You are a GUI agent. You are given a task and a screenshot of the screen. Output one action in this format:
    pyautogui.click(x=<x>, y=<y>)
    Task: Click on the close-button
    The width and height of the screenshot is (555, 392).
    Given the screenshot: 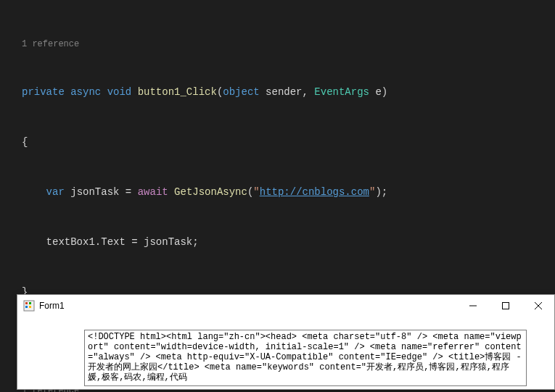 What is the action you would take?
    pyautogui.click(x=538, y=306)
    